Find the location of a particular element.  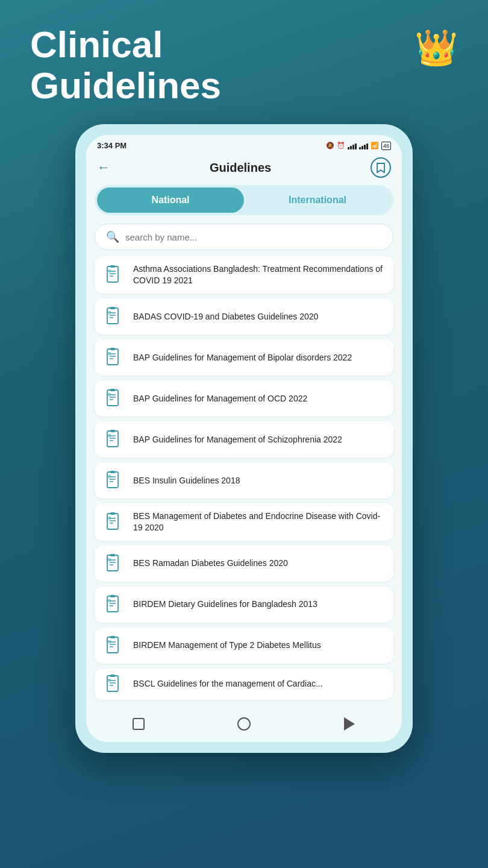

nav-home-button is located at coordinates (139, 724).